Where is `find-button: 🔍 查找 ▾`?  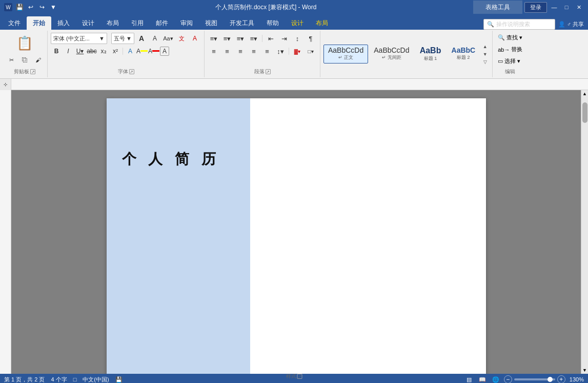
find-button: 🔍 查找 ▾ is located at coordinates (510, 38).